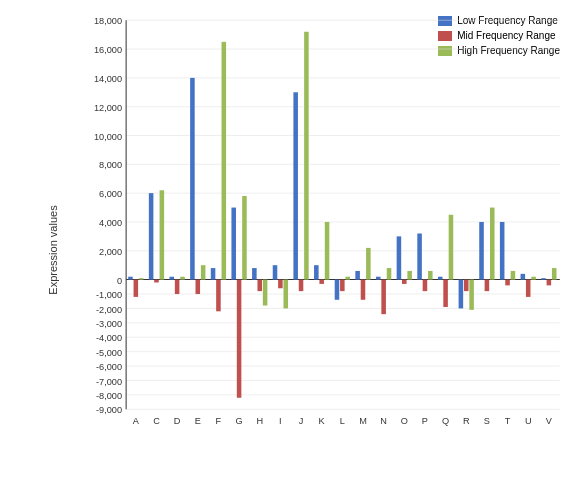  I want to click on svg-text: 8,000, so click(110, 165).